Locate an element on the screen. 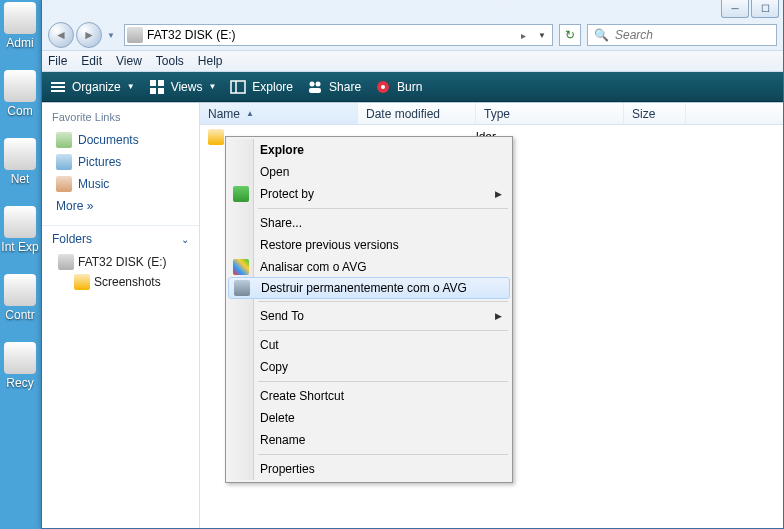 The image size is (784, 529). desktop-icon: Int Exp is located at coordinates (20, 230).